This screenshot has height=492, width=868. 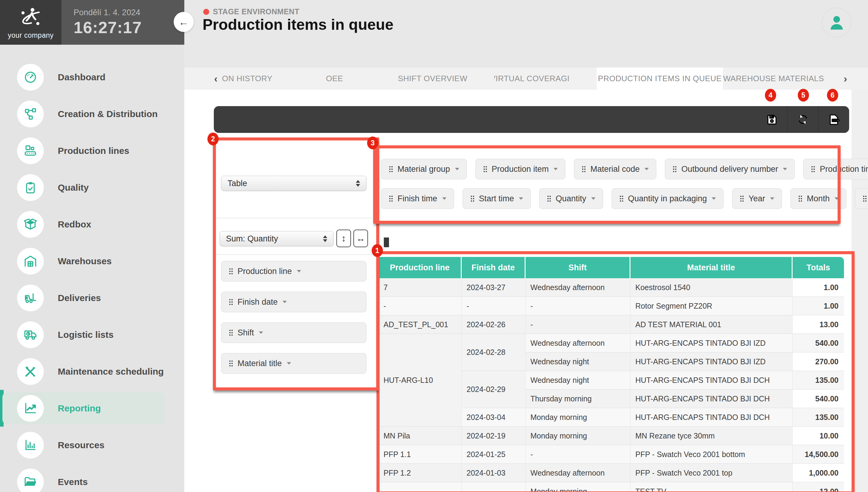 I want to click on sidebar-item-reporting: Reporting, so click(x=92, y=408).